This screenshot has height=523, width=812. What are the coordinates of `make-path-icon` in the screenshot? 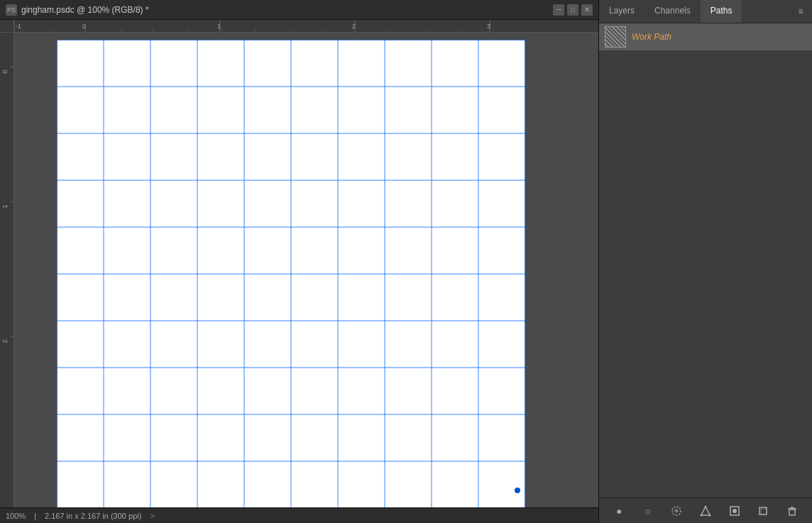 It's located at (706, 511).